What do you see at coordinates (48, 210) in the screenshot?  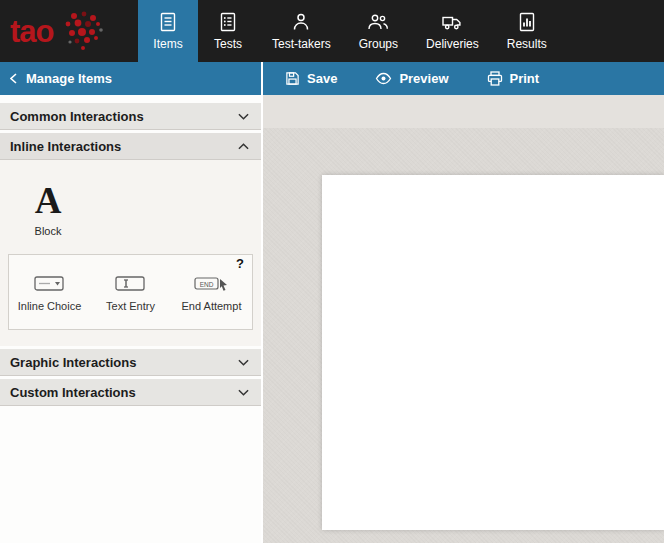 I see `block-interaction-tool: A Block` at bounding box center [48, 210].